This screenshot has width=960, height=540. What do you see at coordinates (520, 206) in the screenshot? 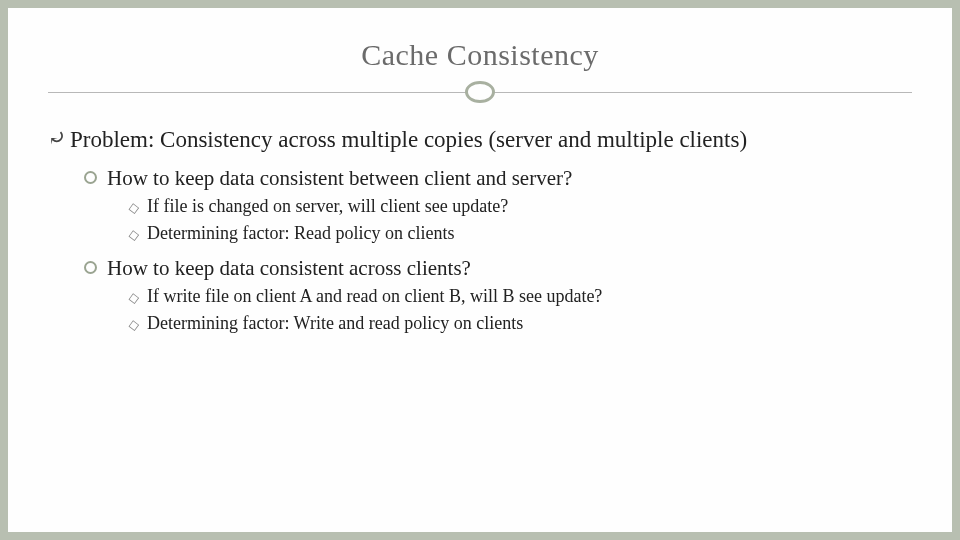
I see `bullet-level3: ◇ If file is changed on server, will cli…` at bounding box center [520, 206].